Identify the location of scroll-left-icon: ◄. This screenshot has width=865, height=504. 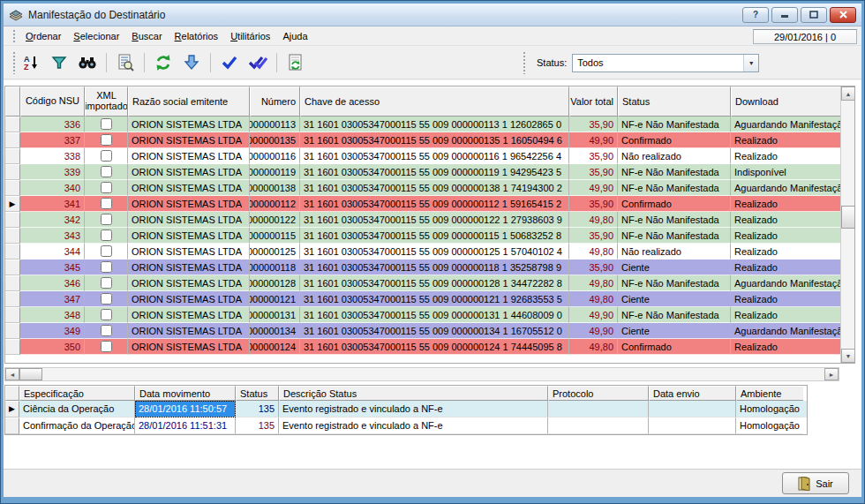
(12, 374).